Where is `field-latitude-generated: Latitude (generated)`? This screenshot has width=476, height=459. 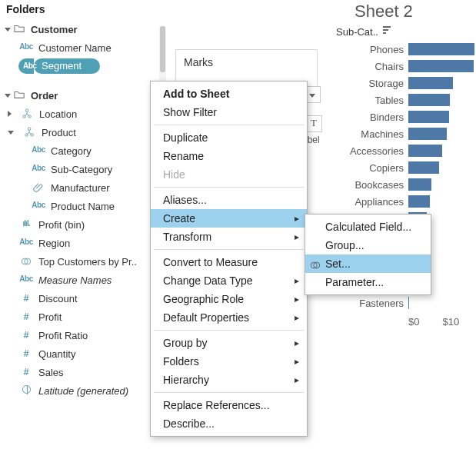
field-latitude-generated: Latitude (generated) is located at coordinates (80, 391).